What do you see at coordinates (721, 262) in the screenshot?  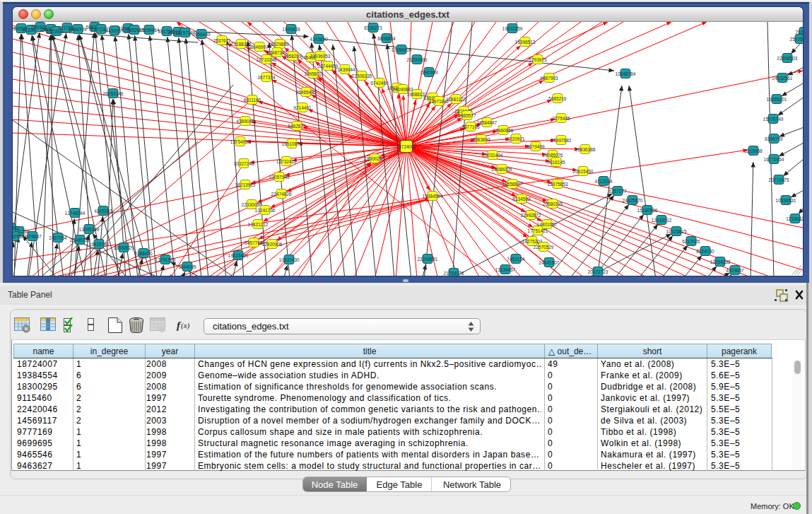 I see `svg-text: 12294238` at bounding box center [721, 262].